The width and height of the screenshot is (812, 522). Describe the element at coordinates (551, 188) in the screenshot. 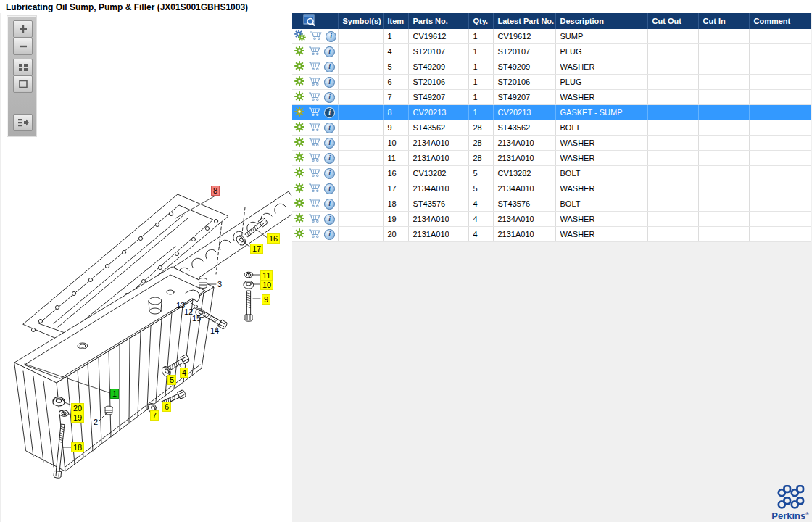

I see `parts-row-item-17: 172134A01052134A010WASHER` at that location.